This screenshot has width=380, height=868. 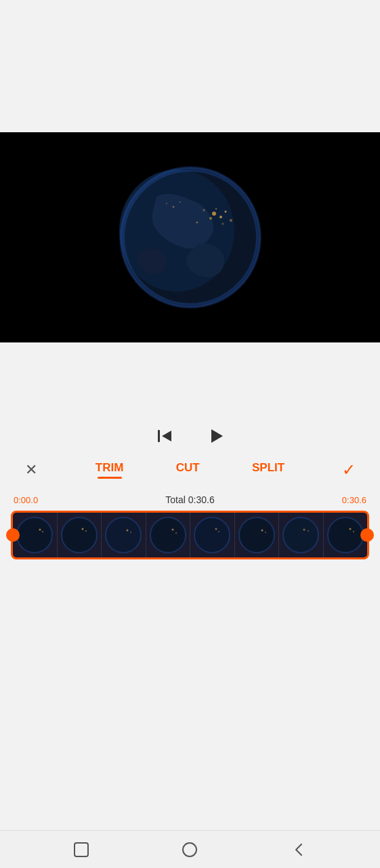 I want to click on timeline-handle-right, so click(x=367, y=535).